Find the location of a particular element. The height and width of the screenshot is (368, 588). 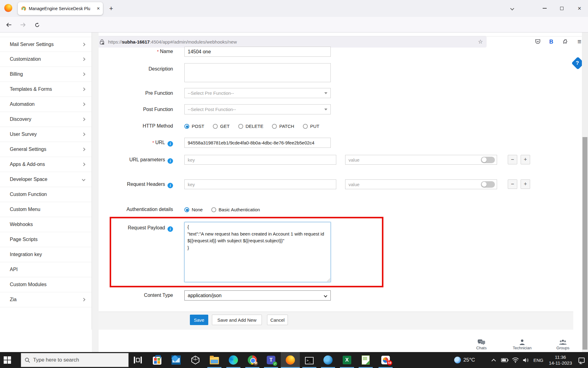

radio-auth-basic: Basic Authentication is located at coordinates (236, 210).